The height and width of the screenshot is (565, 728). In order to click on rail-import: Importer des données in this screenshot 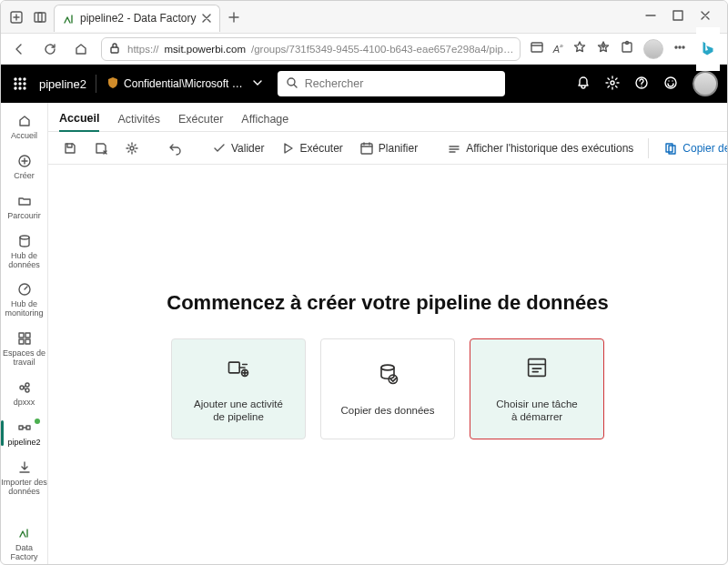, I will do `click(24, 478)`.